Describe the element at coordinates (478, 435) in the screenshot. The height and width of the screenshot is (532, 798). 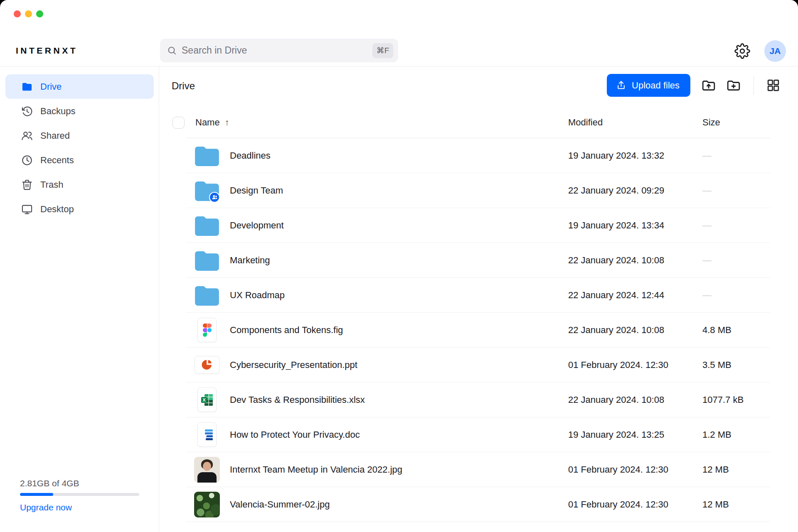
I see `table-row: How to Protect Your Privacy.doc 19 Janua…` at that location.